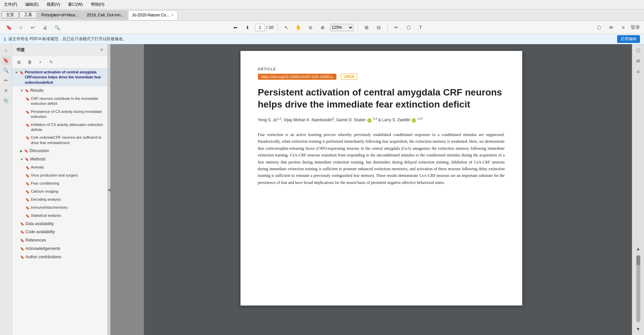 This screenshot has width=644, height=335. Describe the element at coordinates (638, 289) in the screenshot. I see `scrollbar-track` at that location.